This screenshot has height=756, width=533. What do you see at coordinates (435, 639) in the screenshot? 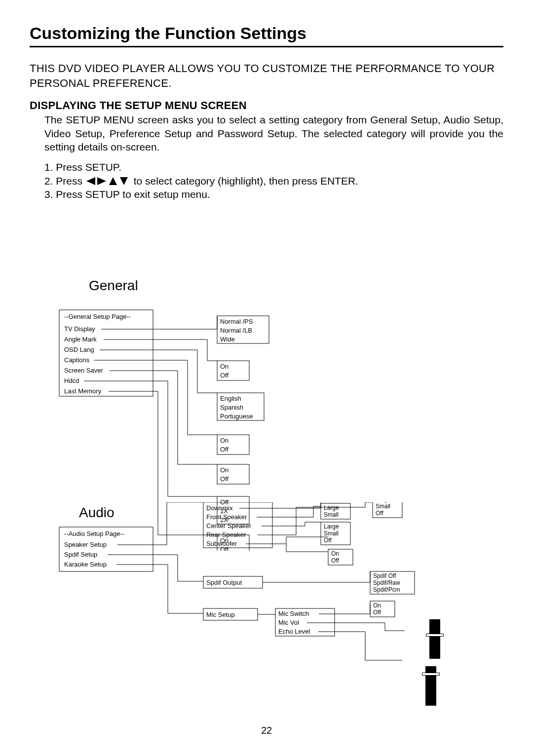
I see `mic-vol-slider` at bounding box center [435, 639].